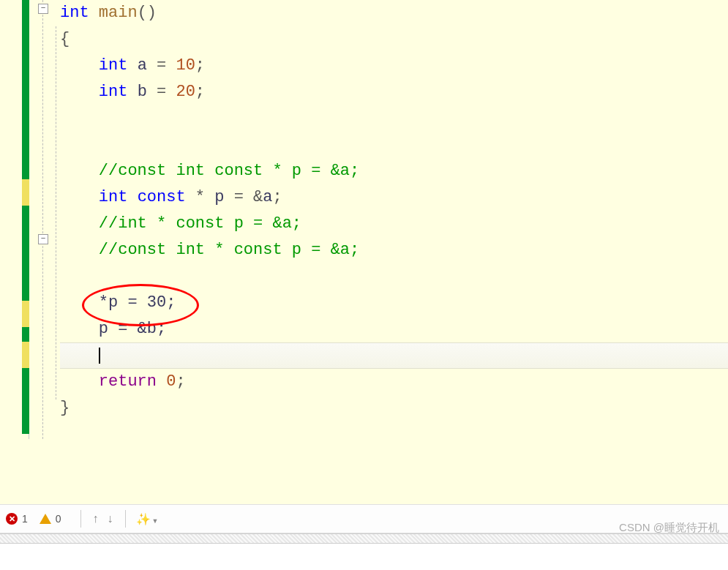 The height and width of the screenshot is (570, 728). What do you see at coordinates (100, 356) in the screenshot?
I see `text-cursor` at bounding box center [100, 356].